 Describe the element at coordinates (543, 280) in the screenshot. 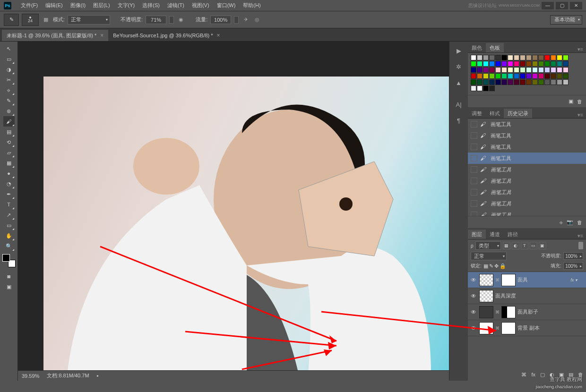

I see `layer-name: 面具` at that location.